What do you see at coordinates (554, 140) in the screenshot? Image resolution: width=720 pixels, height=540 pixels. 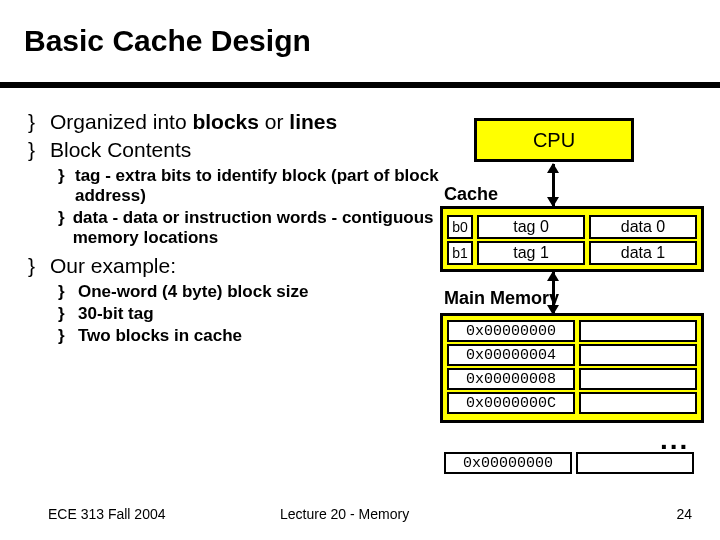 I see `cpu-box: CPU` at bounding box center [554, 140].